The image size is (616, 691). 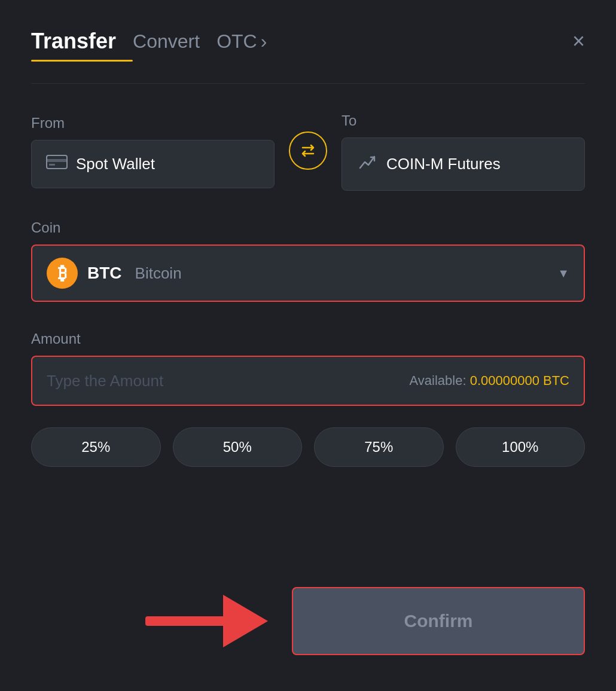 What do you see at coordinates (82, 61) in the screenshot?
I see `active-tab-underline` at bounding box center [82, 61].